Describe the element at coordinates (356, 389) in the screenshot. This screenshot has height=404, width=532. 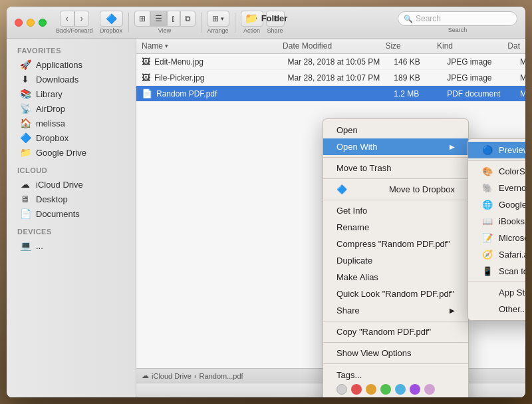
I see `tag-dot-red` at that location.